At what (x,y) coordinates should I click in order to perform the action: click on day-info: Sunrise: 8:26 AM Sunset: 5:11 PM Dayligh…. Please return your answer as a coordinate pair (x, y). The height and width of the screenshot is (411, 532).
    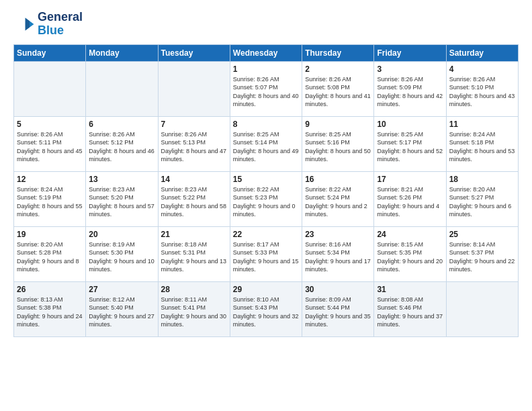
    Looking at the image, I should click on (50, 147).